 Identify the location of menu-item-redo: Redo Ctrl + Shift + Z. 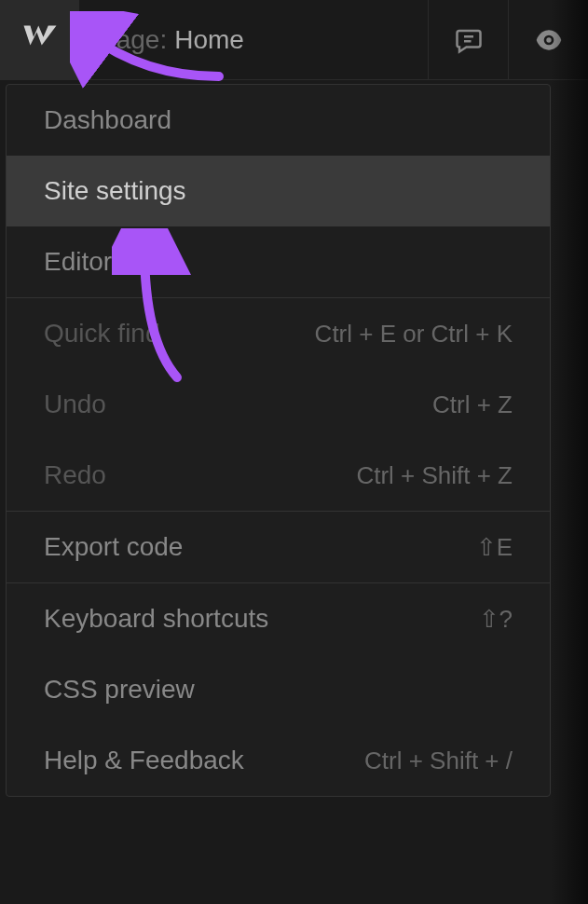
(278, 475).